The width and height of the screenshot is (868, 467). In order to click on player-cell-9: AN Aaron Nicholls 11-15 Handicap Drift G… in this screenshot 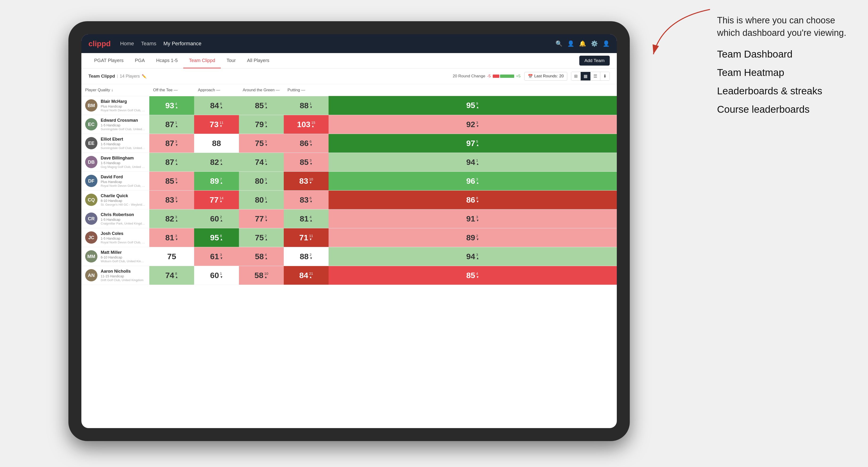, I will do `click(115, 275)`.